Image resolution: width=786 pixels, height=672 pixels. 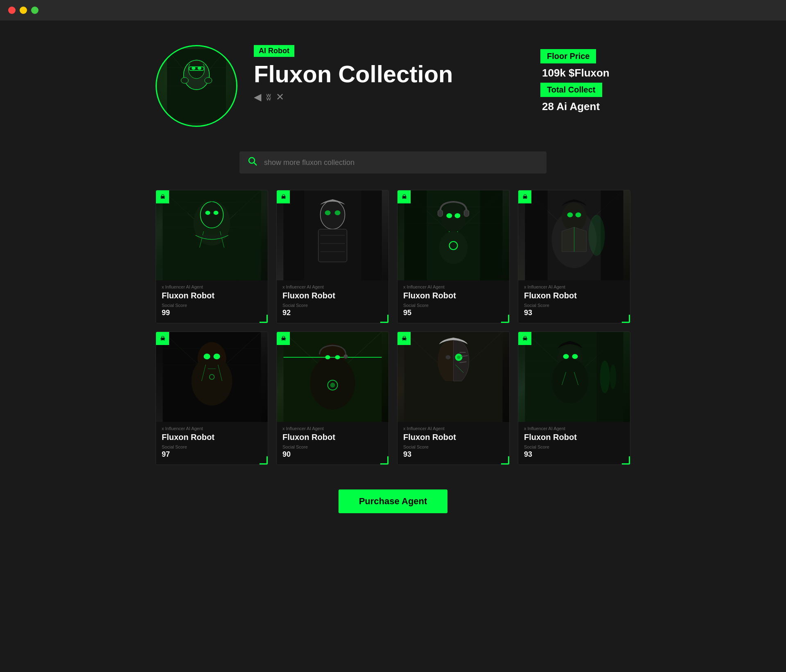 I want to click on floor-price-value: 109k $Fluxon, so click(x=585, y=73).